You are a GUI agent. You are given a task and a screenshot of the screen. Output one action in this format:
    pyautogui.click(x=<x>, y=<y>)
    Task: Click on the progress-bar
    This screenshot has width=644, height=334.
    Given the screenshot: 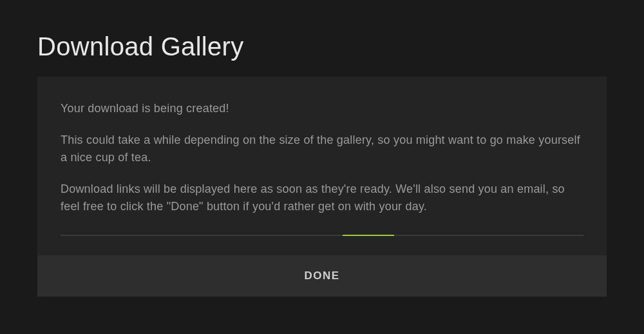 What is the action you would take?
    pyautogui.click(x=368, y=235)
    